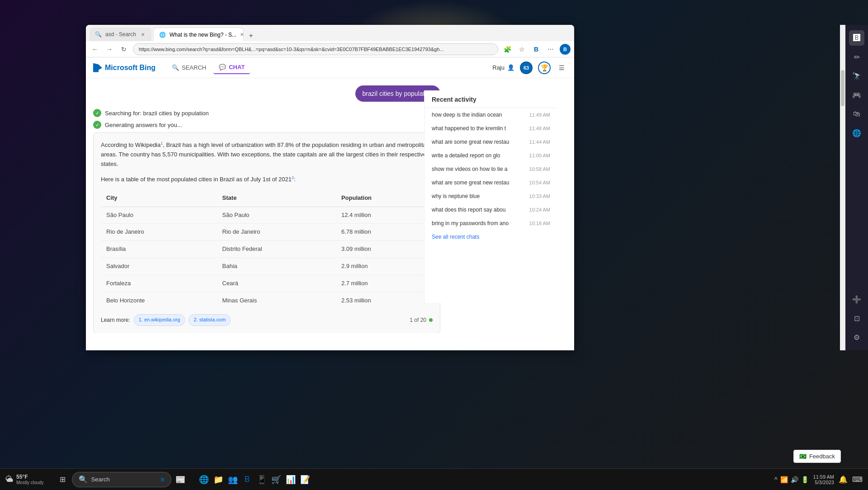 This screenshot has height=490, width=868. Describe the element at coordinates (817, 457) in the screenshot. I see `feedback-button: 🇧🇷 Feedback` at that location.